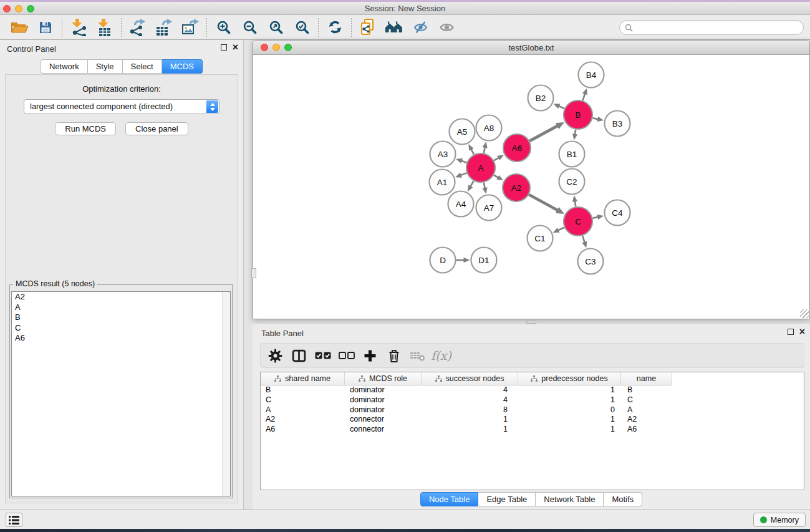 This screenshot has width=810, height=532. What do you see at coordinates (461, 175) in the screenshot?
I see `edge-A-A1` at bounding box center [461, 175].